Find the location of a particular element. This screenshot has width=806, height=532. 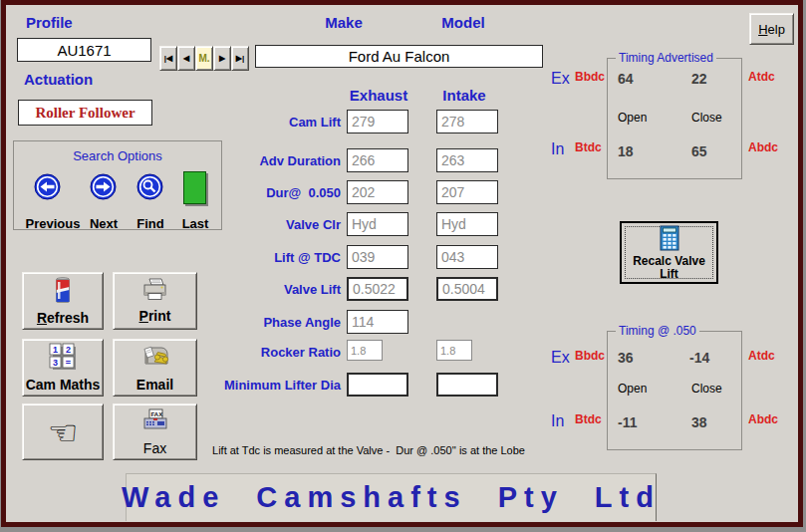

model-label: Model is located at coordinates (463, 22).